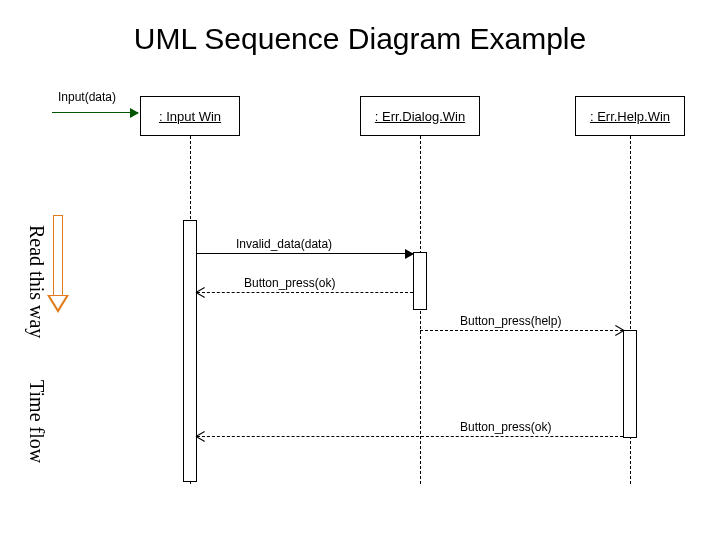  What do you see at coordinates (510, 321) in the screenshot?
I see `msg-button-help-label: Button_press(help)` at bounding box center [510, 321].